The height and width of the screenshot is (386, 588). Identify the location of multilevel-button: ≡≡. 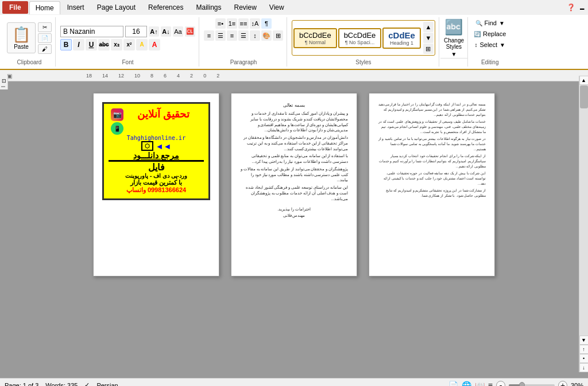
(243, 24).